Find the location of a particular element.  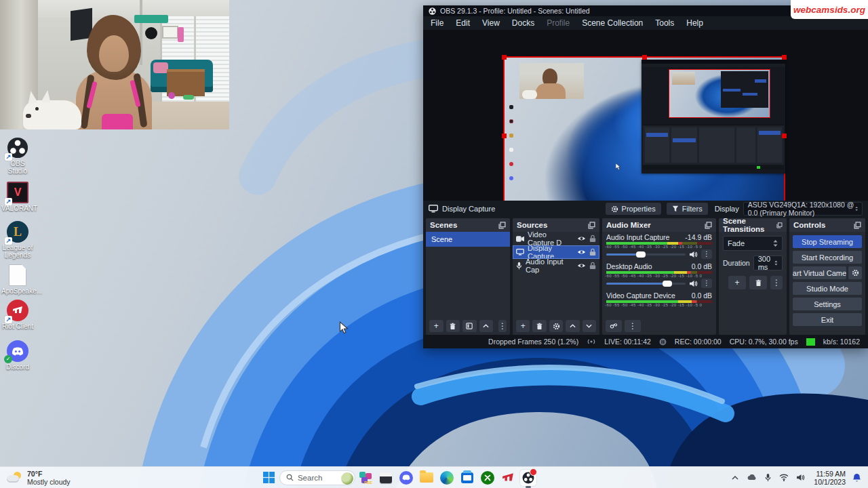

source-properties-button is located at coordinates (556, 326).